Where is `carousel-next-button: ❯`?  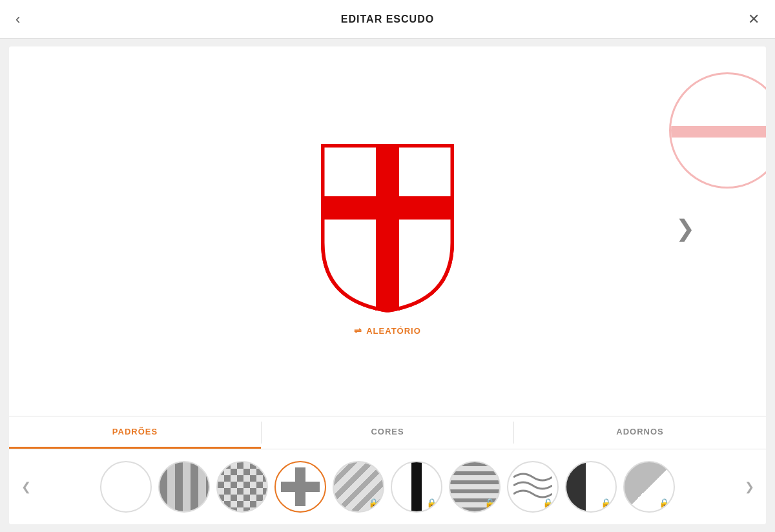 carousel-next-button: ❯ is located at coordinates (749, 487).